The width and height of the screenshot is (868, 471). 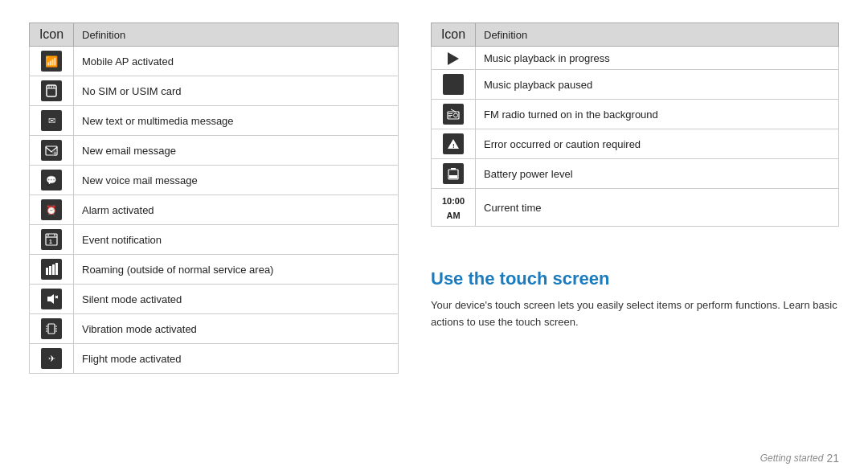 I want to click on silent-icon, so click(x=51, y=299).